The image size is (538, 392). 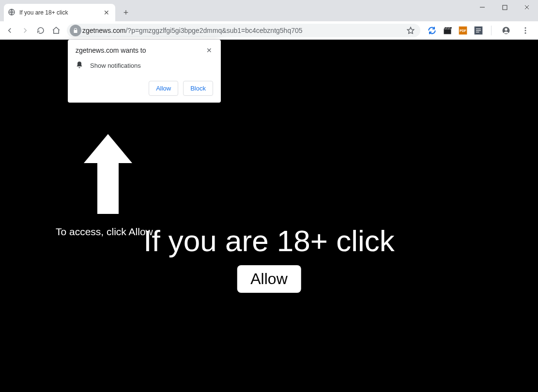 What do you see at coordinates (269, 11) in the screenshot?
I see `browser-titlebar: If you are 18+ click ✕ +` at bounding box center [269, 11].